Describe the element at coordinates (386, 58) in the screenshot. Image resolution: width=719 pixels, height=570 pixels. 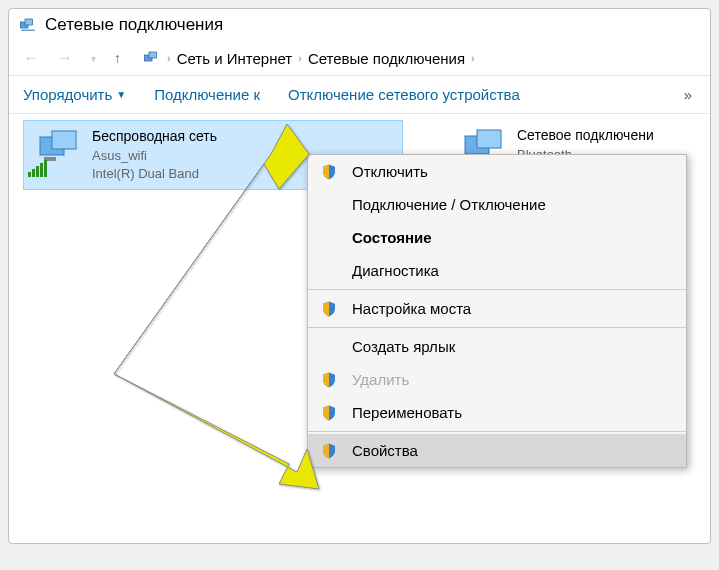
I see `breadcrumb-item: Сетевые подключения` at that location.